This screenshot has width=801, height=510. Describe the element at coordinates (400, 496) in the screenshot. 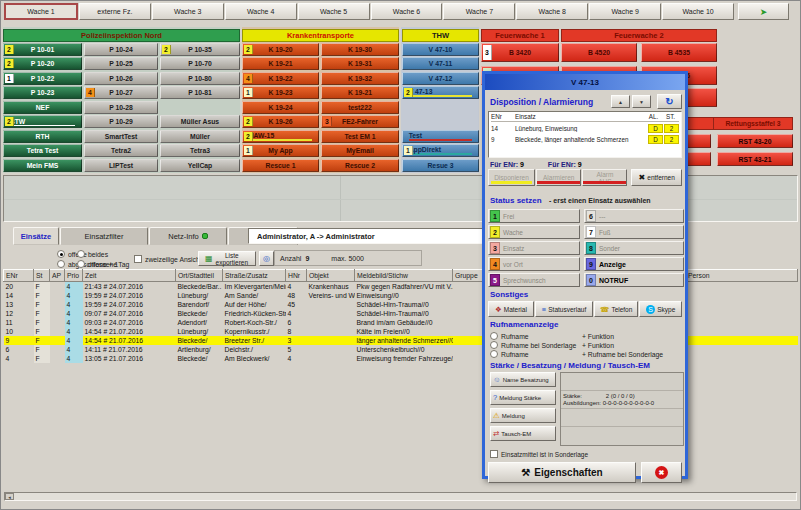

I see `horizontal-scrollbar: ◂` at that location.